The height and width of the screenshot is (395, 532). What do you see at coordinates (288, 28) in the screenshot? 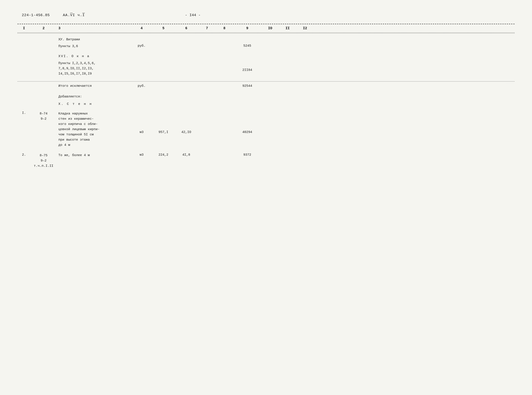
I see `col-header-11: II` at bounding box center [288, 28].